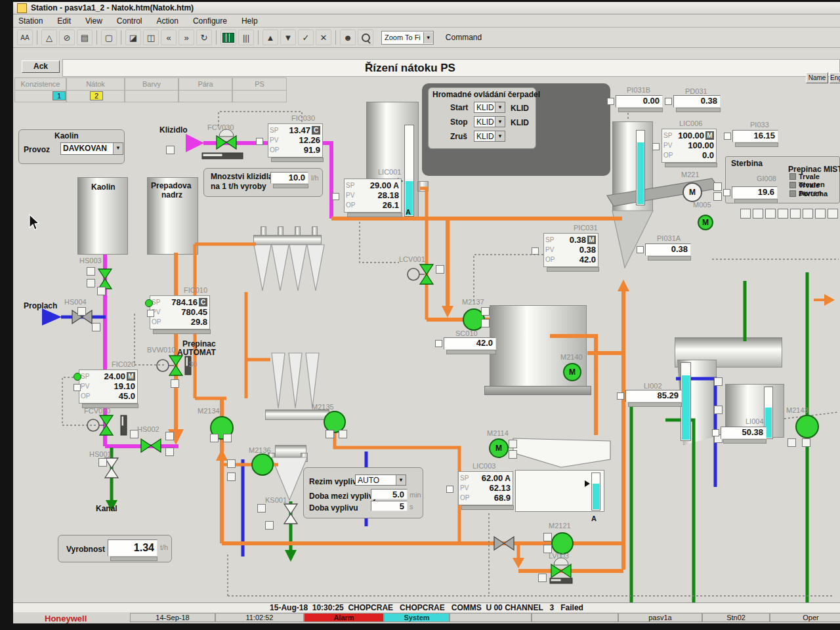 This screenshot has height=630, width=840. I want to click on provoz-dropdown: DAVKOVAN ▼, so click(92, 148).